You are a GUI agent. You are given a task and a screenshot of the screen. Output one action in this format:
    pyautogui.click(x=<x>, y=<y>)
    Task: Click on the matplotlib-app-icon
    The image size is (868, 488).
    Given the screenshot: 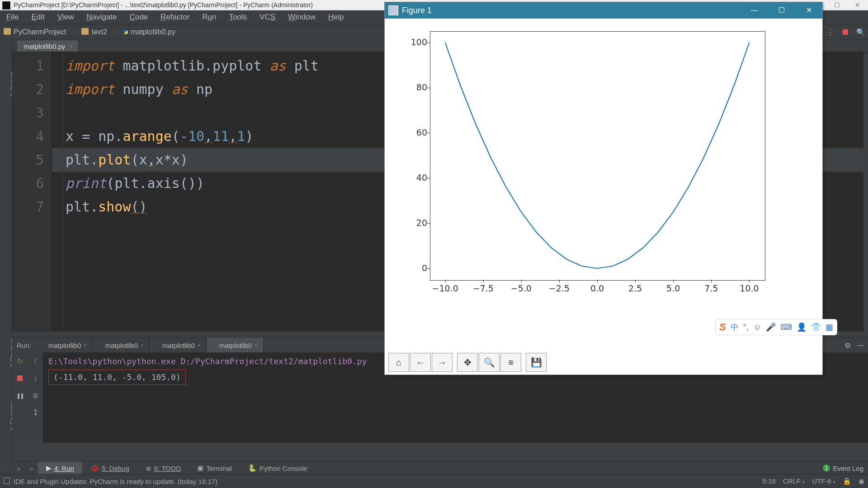 What is the action you would take?
    pyautogui.click(x=393, y=10)
    